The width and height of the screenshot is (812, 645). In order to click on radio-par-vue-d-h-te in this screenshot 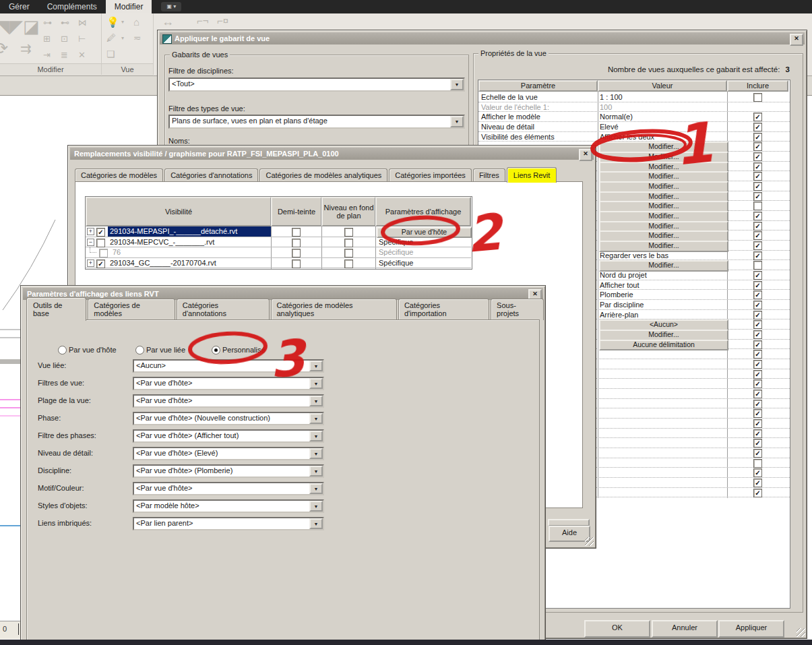, I will do `click(62, 350)`.